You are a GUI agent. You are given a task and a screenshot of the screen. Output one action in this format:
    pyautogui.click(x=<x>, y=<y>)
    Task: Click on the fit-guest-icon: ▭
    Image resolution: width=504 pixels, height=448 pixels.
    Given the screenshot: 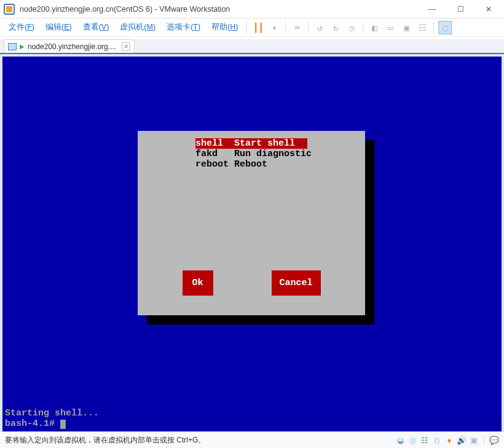 What is the action you would take?
    pyautogui.click(x=390, y=28)
    